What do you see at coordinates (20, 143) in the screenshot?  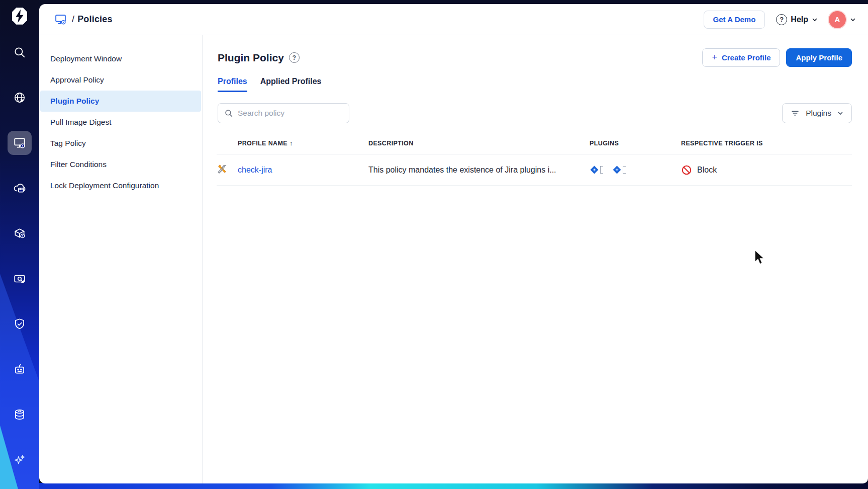 I see `monitor-gear-icon` at bounding box center [20, 143].